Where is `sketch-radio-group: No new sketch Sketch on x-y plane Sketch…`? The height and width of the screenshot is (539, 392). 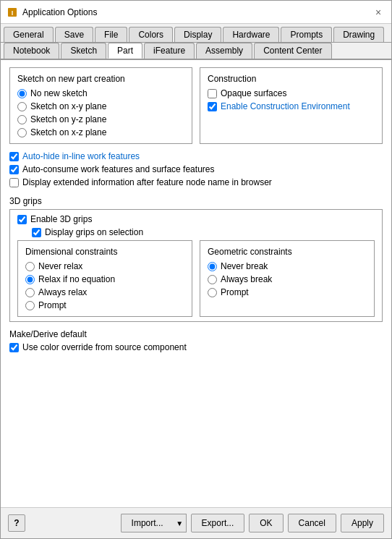 sketch-radio-group: No new sketch Sketch on x-y plane Sketch… is located at coordinates (101, 113).